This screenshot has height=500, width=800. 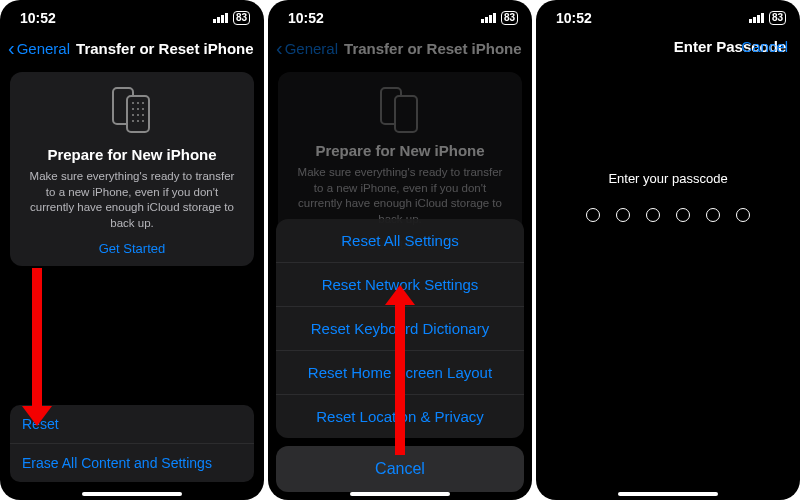 I want to click on passcode-prompt: Enter your passcode, so click(x=668, y=178).